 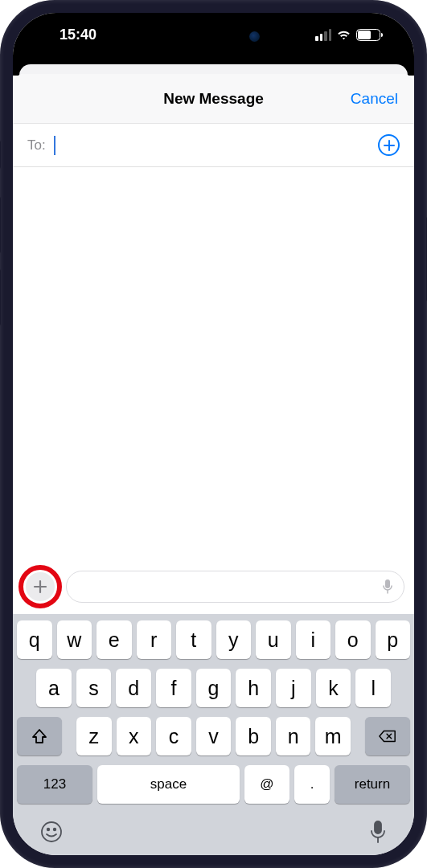 What do you see at coordinates (37, 145) in the screenshot?
I see `to-label: To:` at bounding box center [37, 145].